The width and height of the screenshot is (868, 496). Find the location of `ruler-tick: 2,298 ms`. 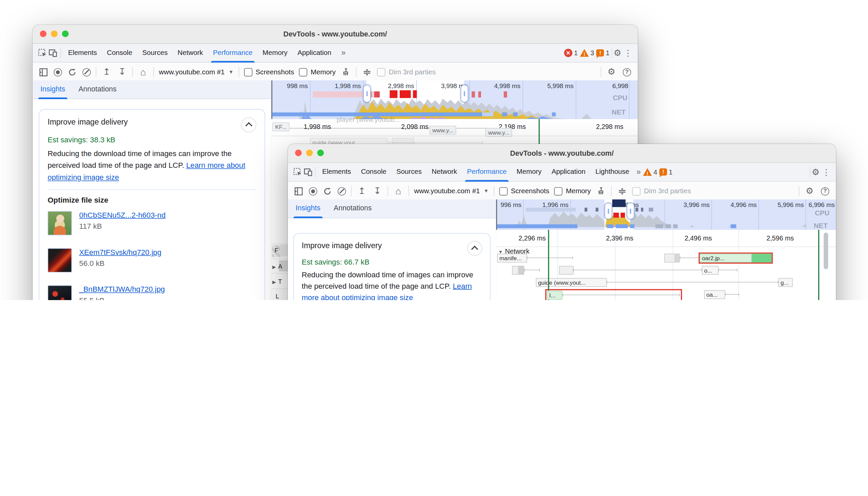

ruler-tick: 2,298 ms is located at coordinates (609, 127).